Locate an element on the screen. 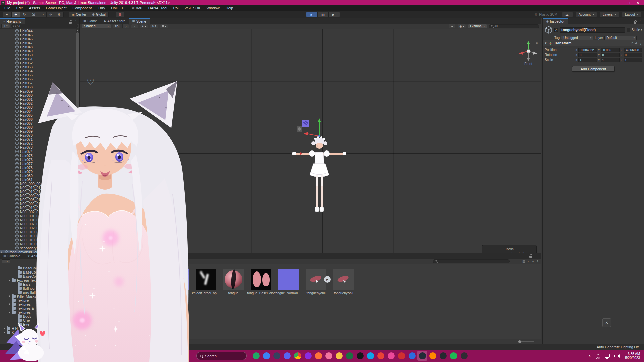 This screenshot has height=362, width=644. hierarchy-item: Hair048 is located at coordinates (38, 47).